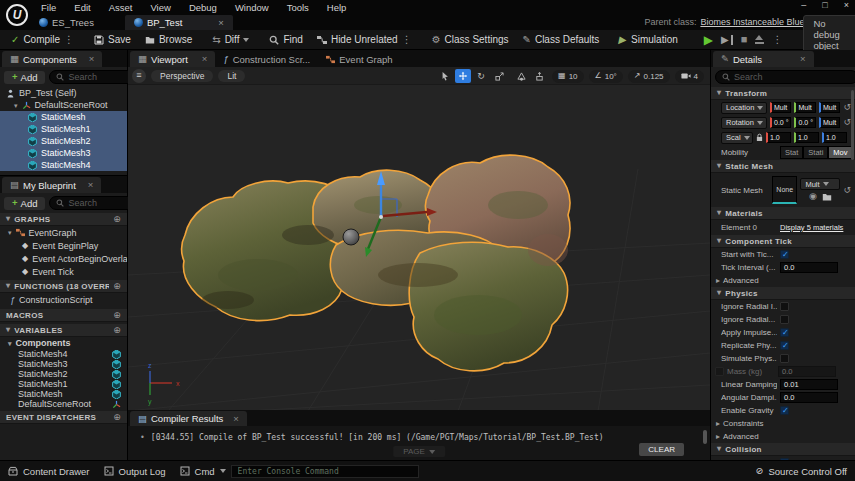 The image size is (855, 481). I want to click on tree-row-staticmesh3: StaticMesh3, so click(64, 153).